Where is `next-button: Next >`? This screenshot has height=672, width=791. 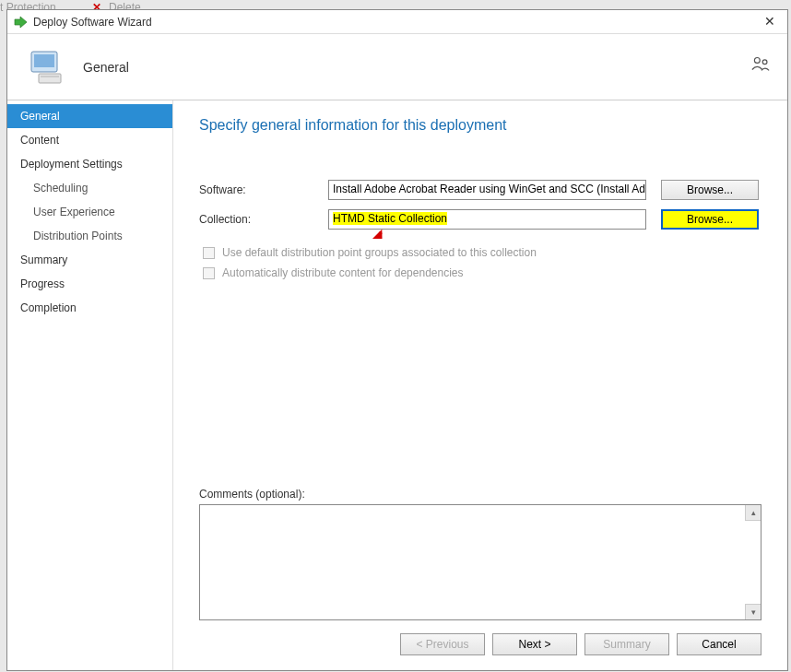
next-button: Next > is located at coordinates (535, 644).